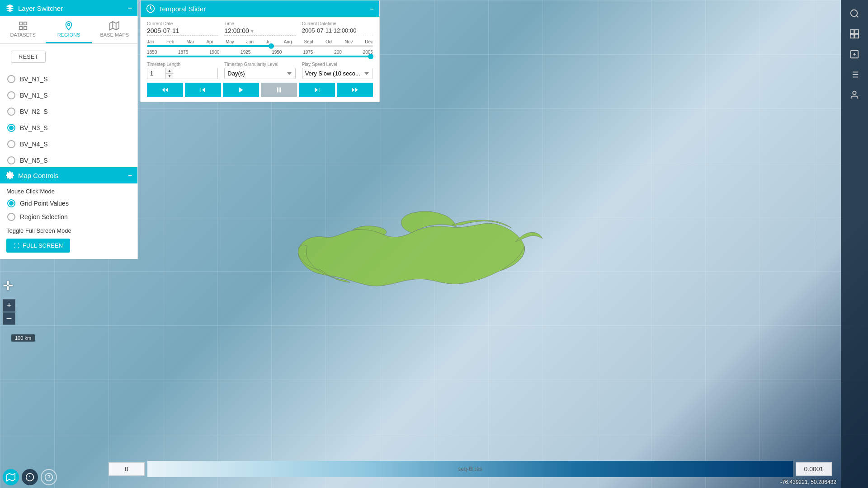 Image resolution: width=868 pixels, height=488 pixels. I want to click on year-slider-track, so click(260, 56).